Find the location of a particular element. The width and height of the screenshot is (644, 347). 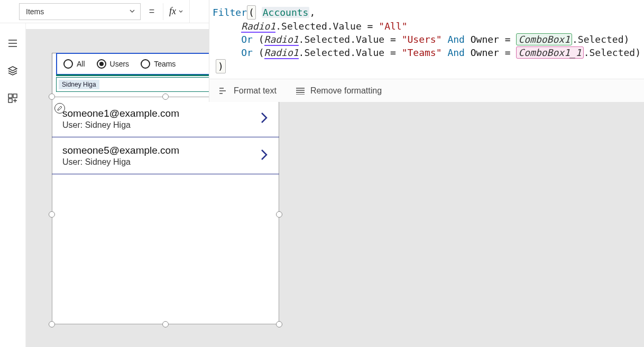

fx-label: fx is located at coordinates (172, 12).